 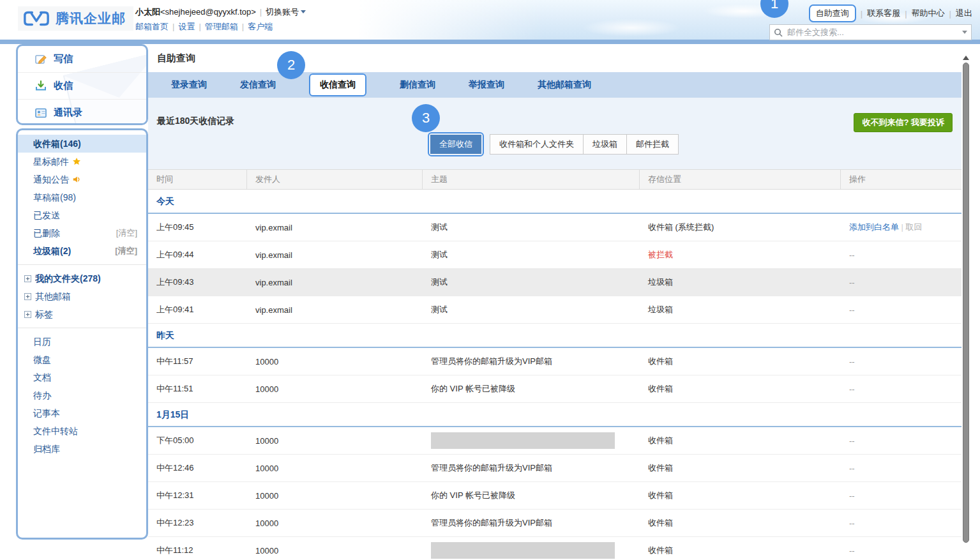 What do you see at coordinates (258, 85) in the screenshot?
I see `tab-outgoing-query: 发信查询` at bounding box center [258, 85].